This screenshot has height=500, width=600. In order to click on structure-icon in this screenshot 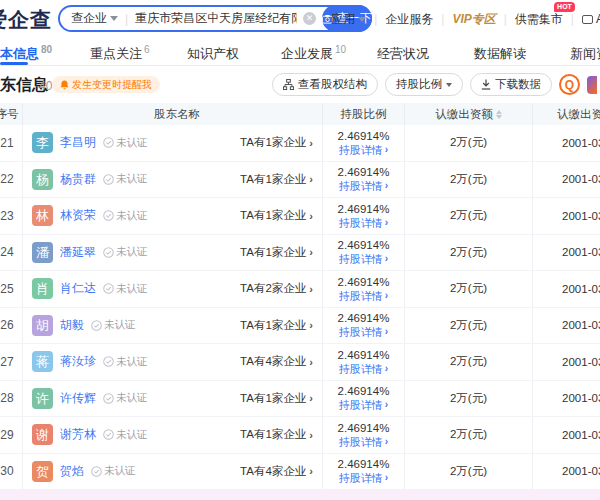, I will do `click(288, 84)`.